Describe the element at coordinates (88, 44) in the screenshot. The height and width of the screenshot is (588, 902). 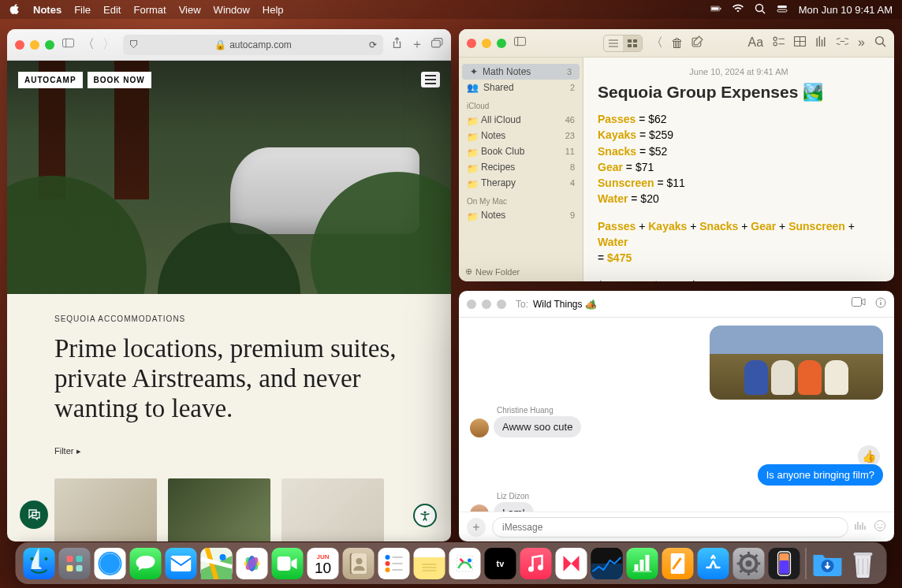
I see `back-button: 〈` at that location.